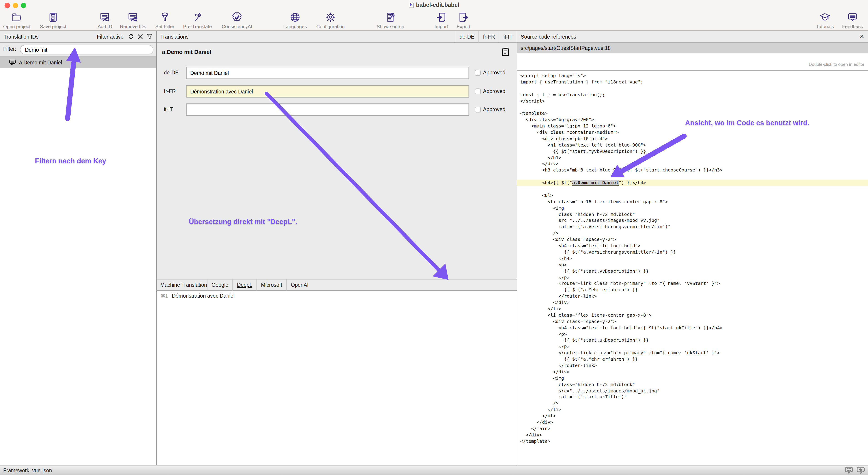  Describe the element at coordinates (694, 290) in the screenshot. I see `code-line: {{ $t("a.Mehr erfahren") }}` at that location.